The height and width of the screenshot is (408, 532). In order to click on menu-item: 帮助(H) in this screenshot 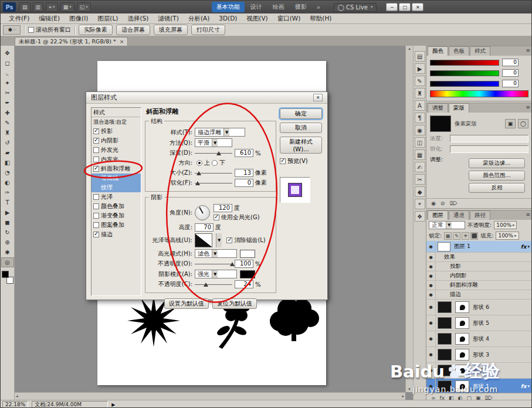, I will do `click(320, 19)`.